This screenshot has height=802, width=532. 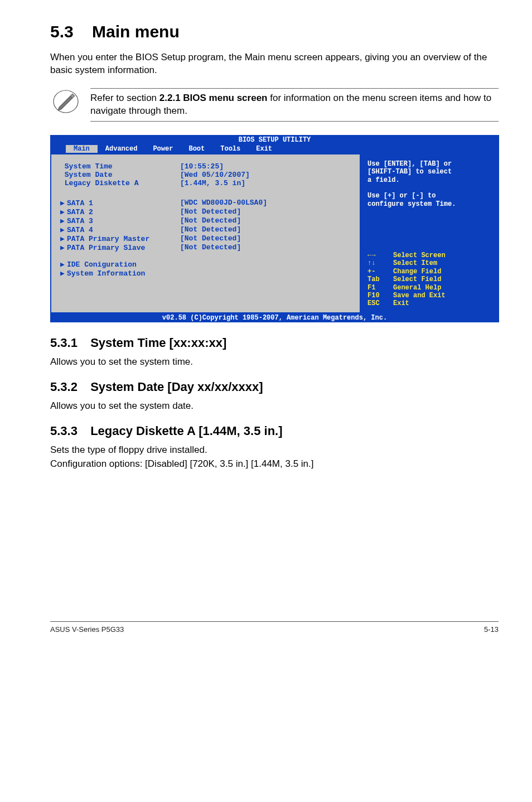 I want to click on legend-label: Select Item, so click(x=415, y=263).